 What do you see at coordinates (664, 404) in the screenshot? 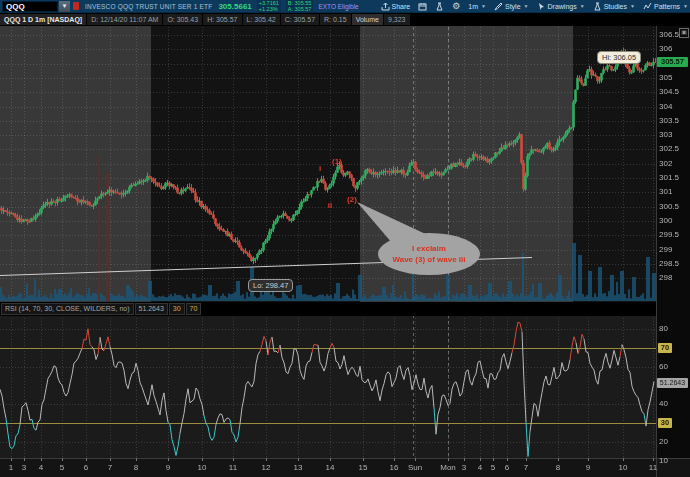
I see `rsi-axis-label: 40` at bounding box center [664, 404].